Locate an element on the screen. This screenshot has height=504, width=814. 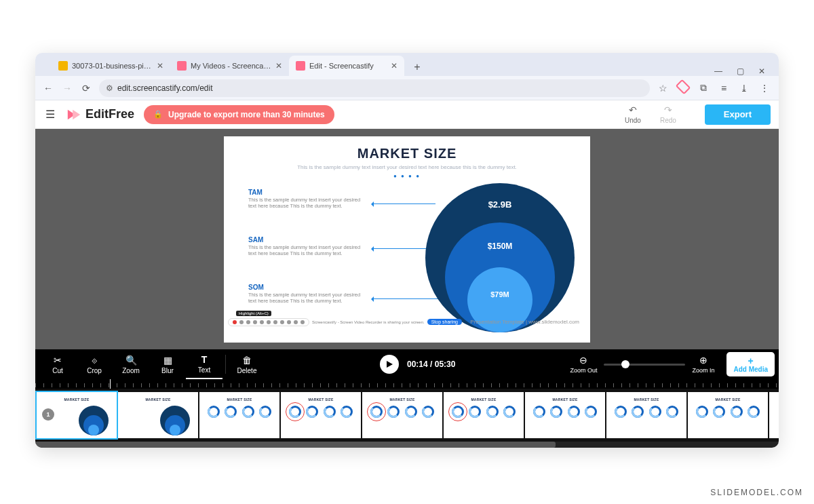
timeline-thumb: MARKET SIZE 1 is located at coordinates (77, 415).